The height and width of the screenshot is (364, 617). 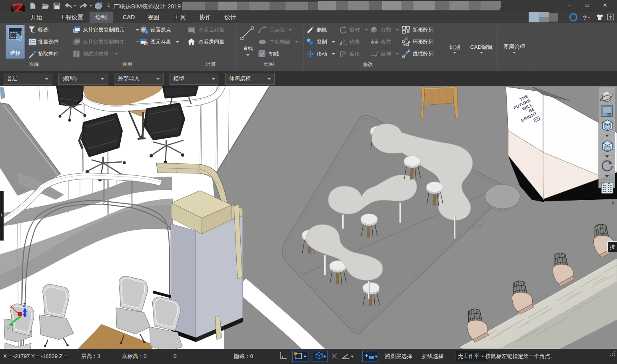 I want to click on svg-text: 按, so click(x=612, y=247).